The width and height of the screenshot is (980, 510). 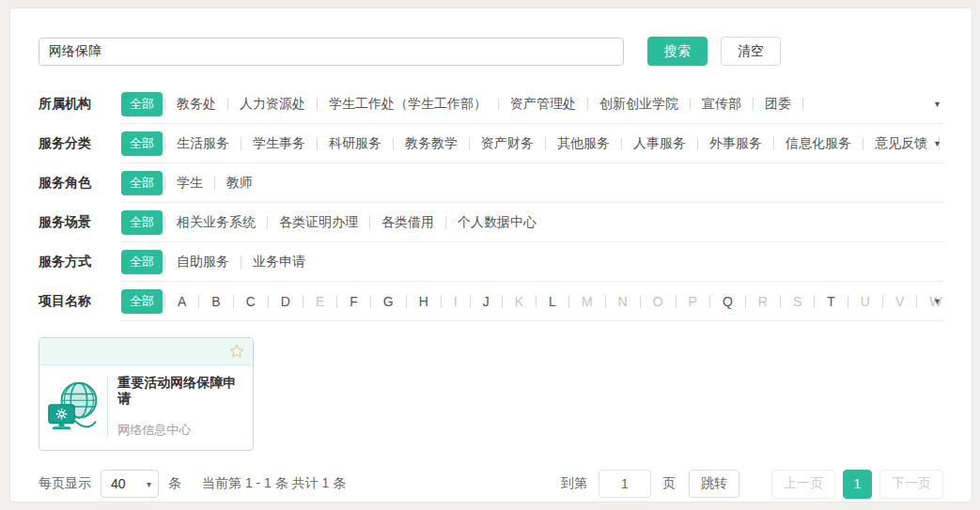 I want to click on filter-item: 学生, so click(x=190, y=183).